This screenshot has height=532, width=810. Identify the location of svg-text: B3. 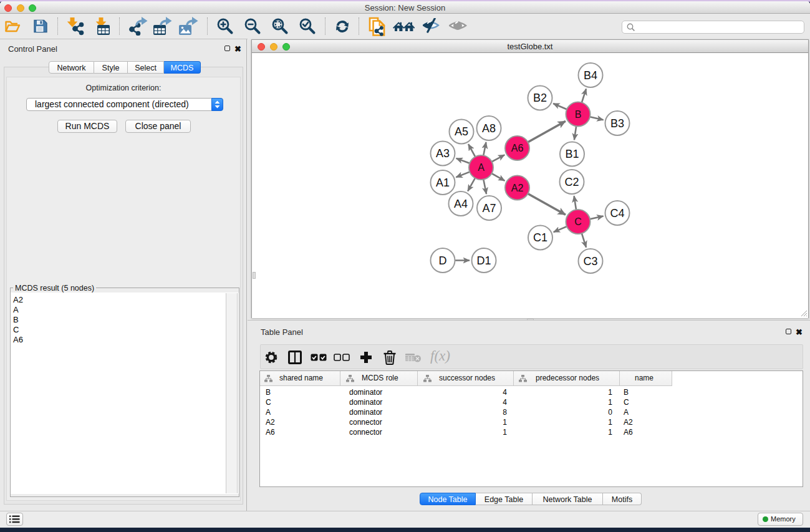
(617, 123).